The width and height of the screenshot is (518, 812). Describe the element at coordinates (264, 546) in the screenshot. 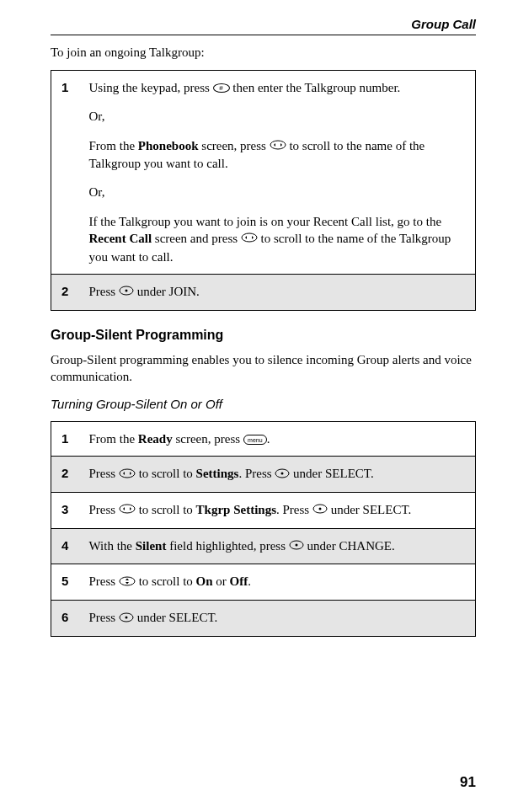

I see `step-row: 4With the Silent field highlighted, pres…` at that location.